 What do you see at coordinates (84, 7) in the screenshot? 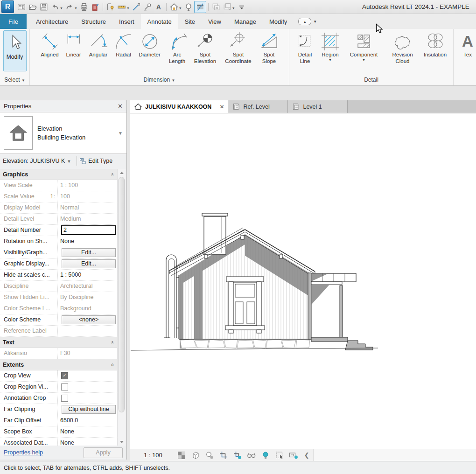
I see `print-icon` at bounding box center [84, 7].